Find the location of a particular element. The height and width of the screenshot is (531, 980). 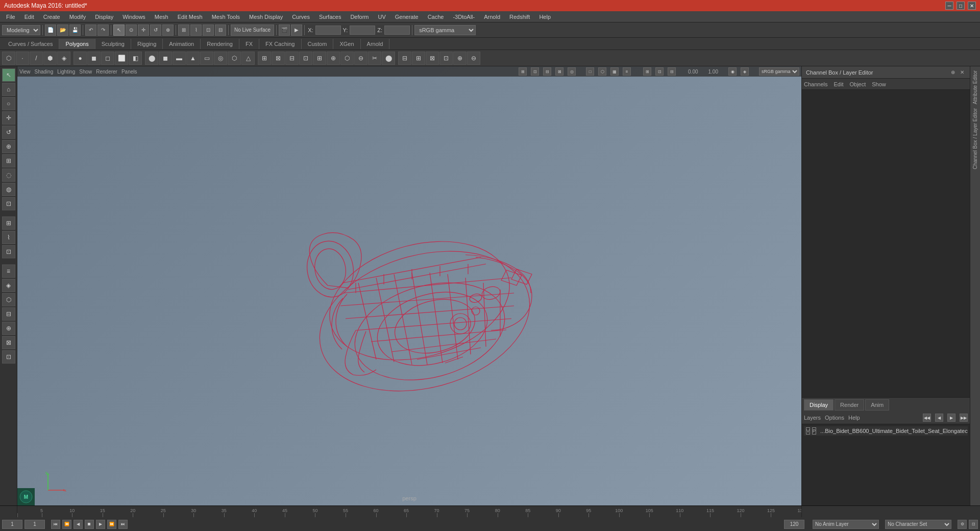

tab-fx-caching: FX Caching is located at coordinates (280, 44).